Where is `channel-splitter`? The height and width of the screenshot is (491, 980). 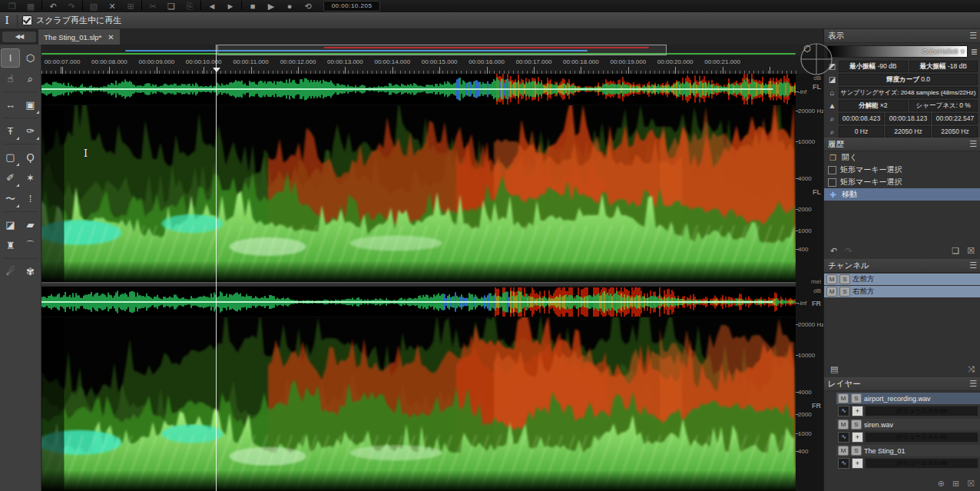 channel-splitter is located at coordinates (432, 284).